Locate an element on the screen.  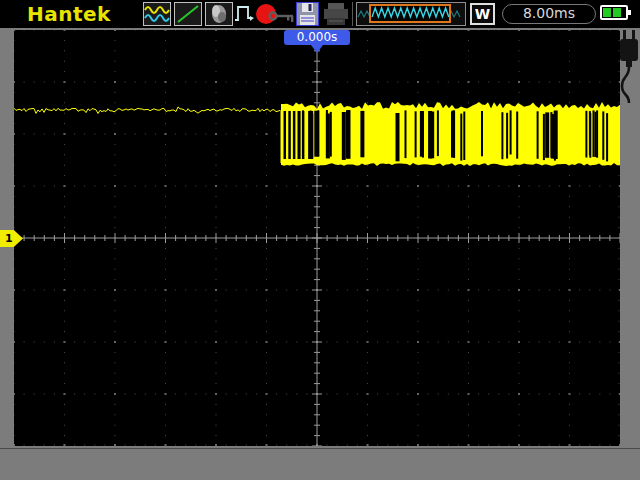
toolbar-divider is located at coordinates (352, 14).